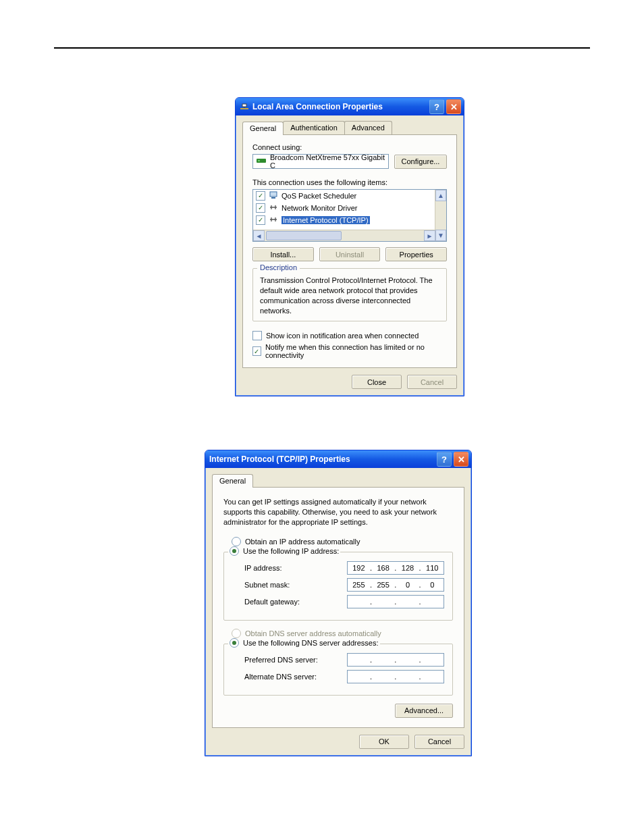 Image resolution: width=644 pixels, height=834 pixels. I want to click on ip-octet: 192, so click(358, 568).